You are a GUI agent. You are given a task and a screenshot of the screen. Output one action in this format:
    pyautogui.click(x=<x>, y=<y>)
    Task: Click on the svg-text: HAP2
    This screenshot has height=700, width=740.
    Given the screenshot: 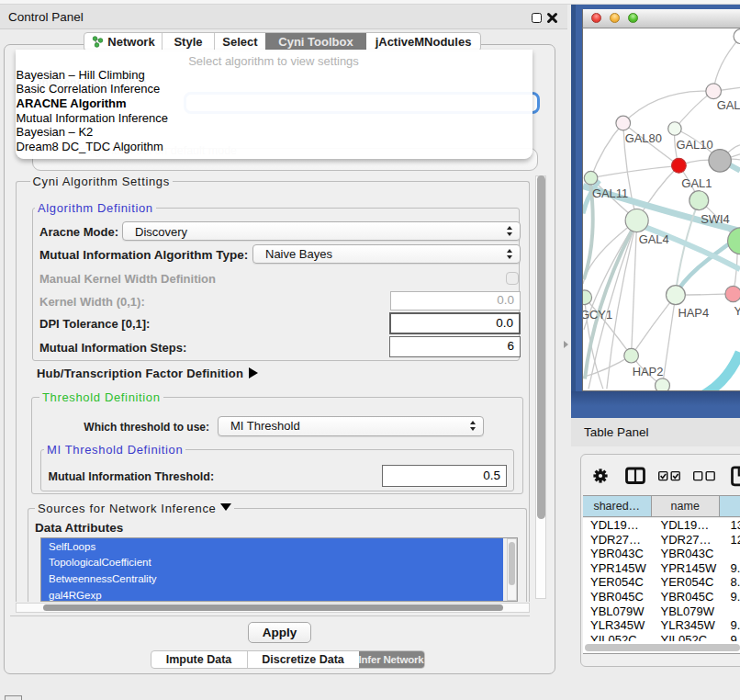 What is the action you would take?
    pyautogui.click(x=648, y=371)
    